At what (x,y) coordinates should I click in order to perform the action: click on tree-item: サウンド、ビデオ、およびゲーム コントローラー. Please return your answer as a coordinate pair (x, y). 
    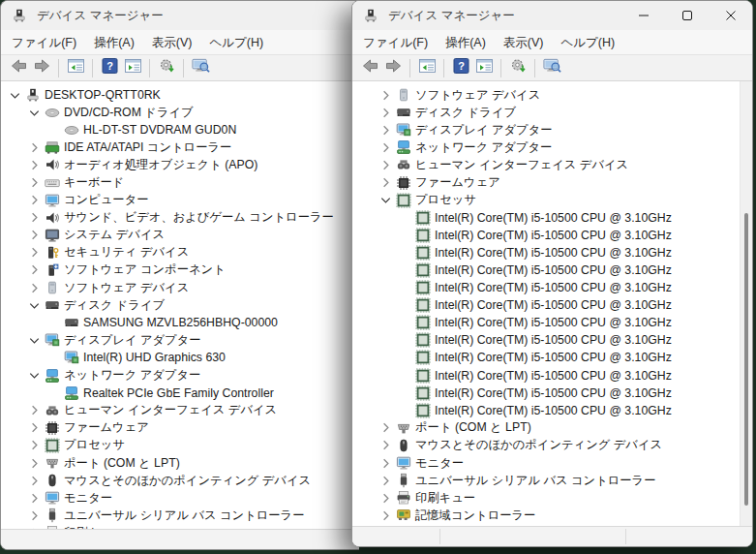
    Looking at the image, I should click on (180, 218).